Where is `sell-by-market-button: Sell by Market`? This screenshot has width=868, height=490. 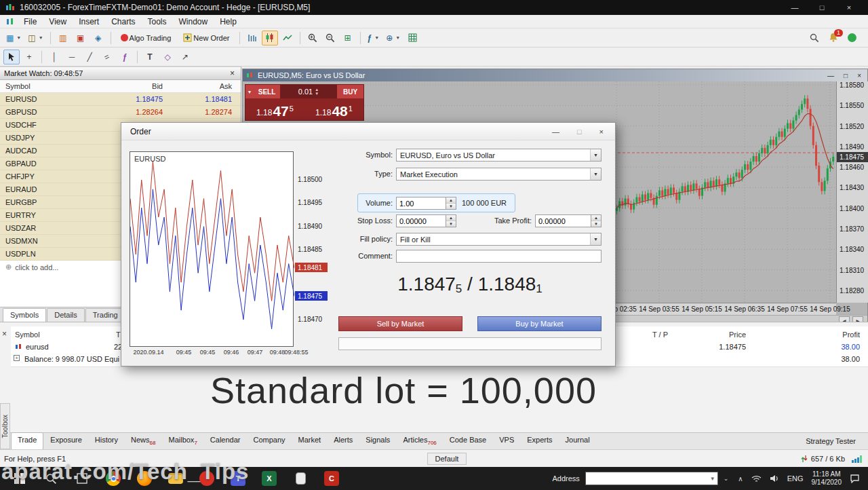 sell-by-market-button: Sell by Market is located at coordinates (400, 324).